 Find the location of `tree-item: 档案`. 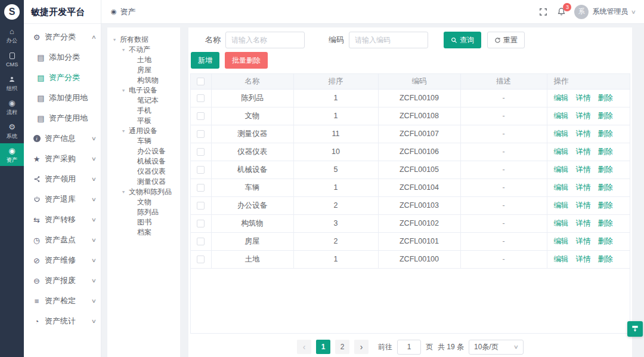

tree-item: 档案 is located at coordinates (144, 233).